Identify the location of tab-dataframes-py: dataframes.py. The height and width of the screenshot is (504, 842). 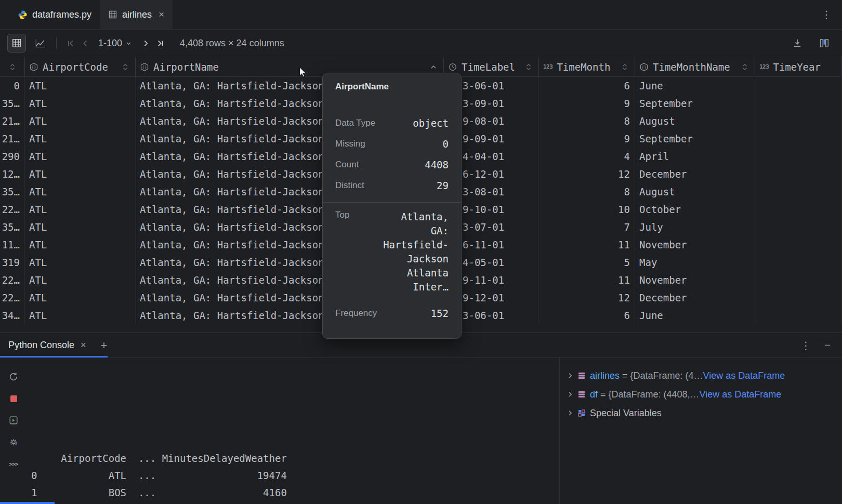
(55, 15).